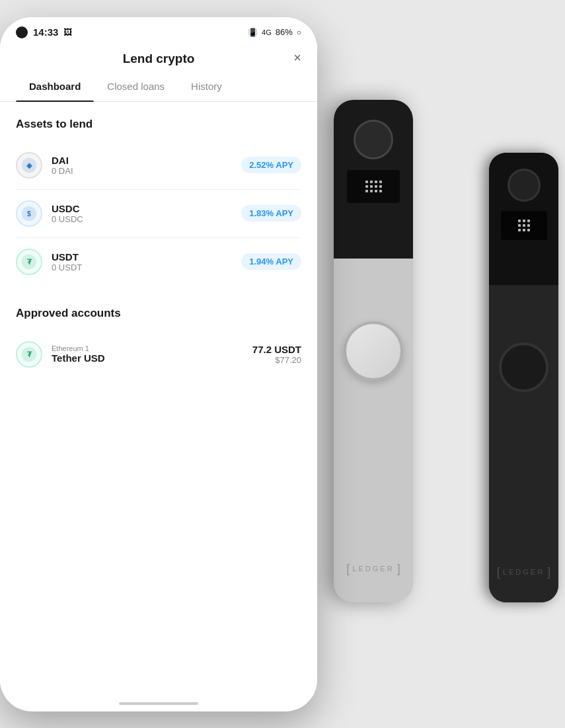 Image resolution: width=565 pixels, height=728 pixels. Describe the element at coordinates (271, 262) in the screenshot. I see `usdt-apy: 1.94% APY` at that location.